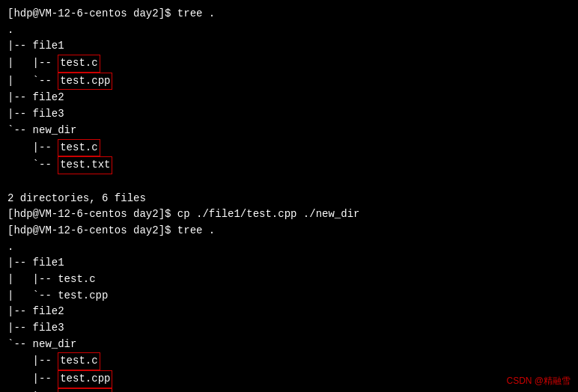 This screenshot has height=392, width=578. What do you see at coordinates (289, 183) in the screenshot?
I see `empty-line` at bounding box center [289, 183].